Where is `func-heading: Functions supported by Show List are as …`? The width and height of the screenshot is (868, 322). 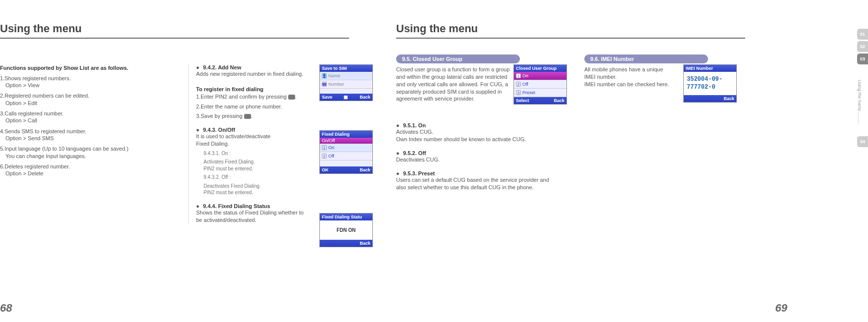
func-heading: Functions supported by Show List are as … is located at coordinates (85, 68).